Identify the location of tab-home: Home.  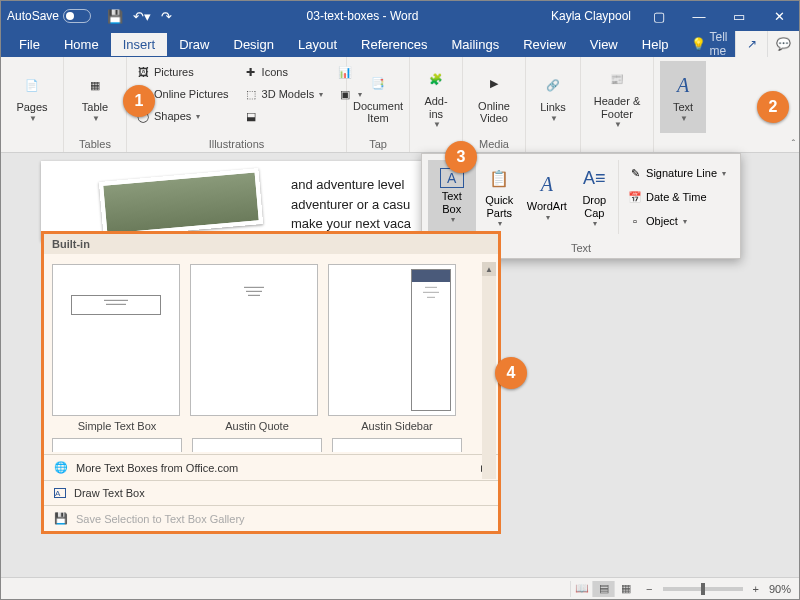
(82, 44).